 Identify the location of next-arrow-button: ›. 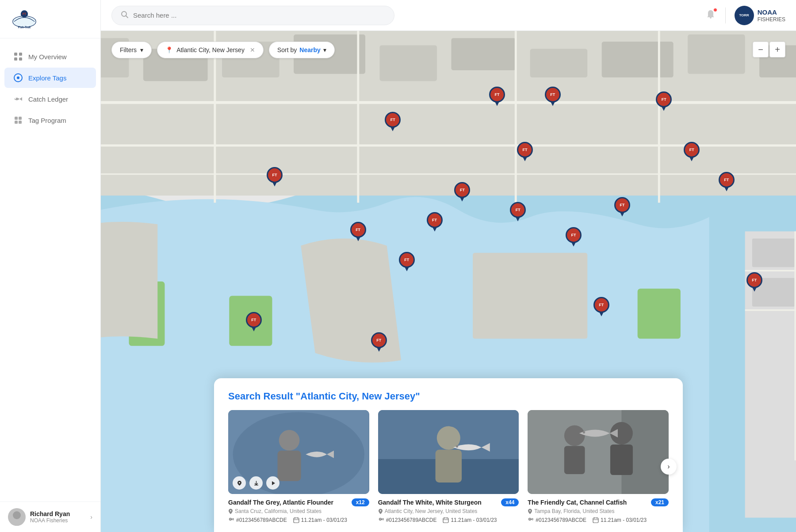
(669, 467).